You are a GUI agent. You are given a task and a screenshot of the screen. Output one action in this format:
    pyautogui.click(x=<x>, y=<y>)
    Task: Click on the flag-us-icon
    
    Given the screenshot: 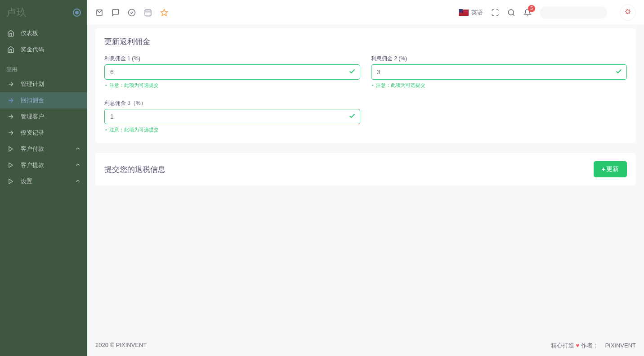 What is the action you would take?
    pyautogui.click(x=464, y=13)
    